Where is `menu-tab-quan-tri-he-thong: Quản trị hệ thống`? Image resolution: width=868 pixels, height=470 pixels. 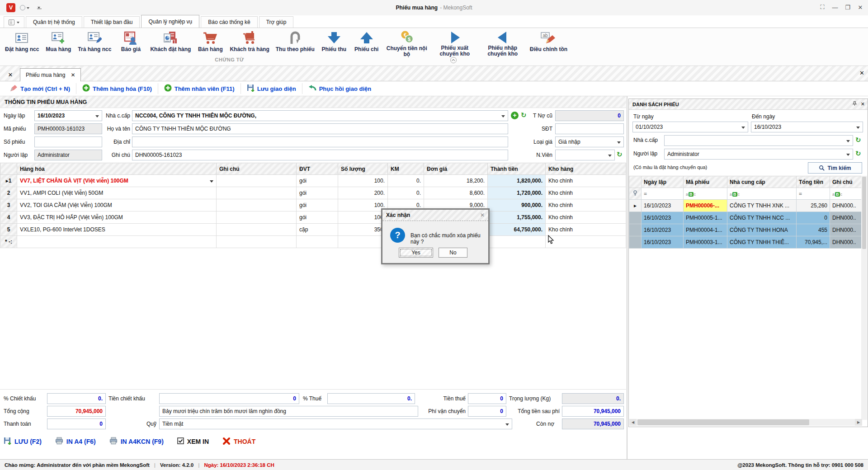 menu-tab-quan-tri-he-thong: Quản trị hệ thống is located at coordinates (54, 22).